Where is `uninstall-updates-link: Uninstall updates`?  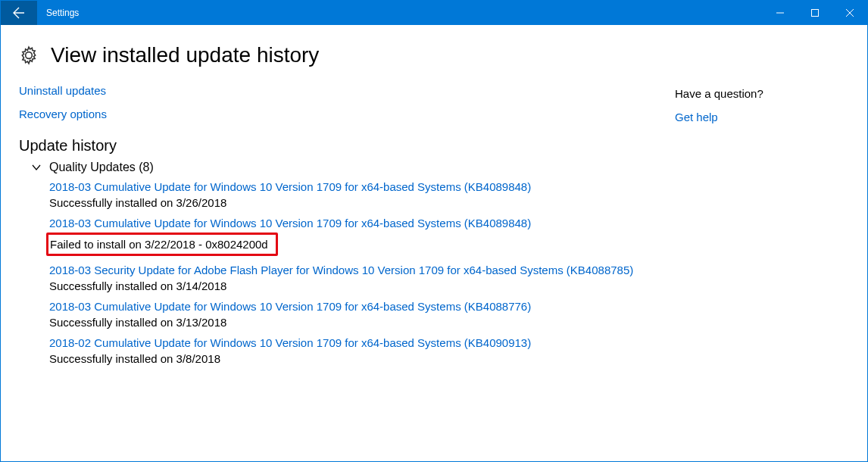
uninstall-updates-link: Uninstall updates is located at coordinates (339, 91).